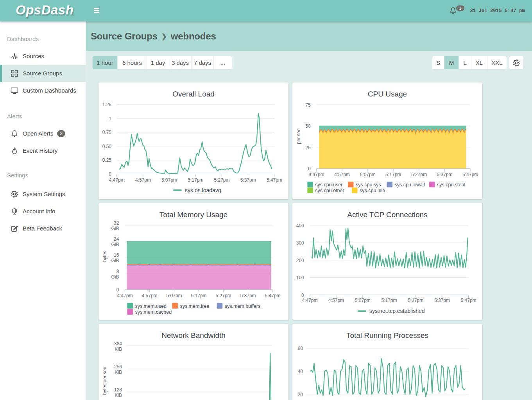  Describe the element at coordinates (451, 185) in the screenshot. I see `svg-text: sys.cpu.steal` at that location.